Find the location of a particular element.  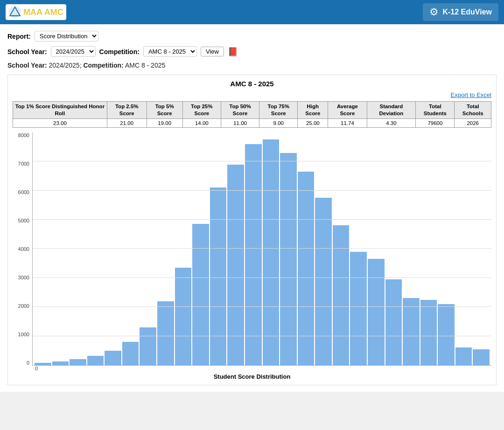

x-axis-zero: 0 is located at coordinates (37, 368).